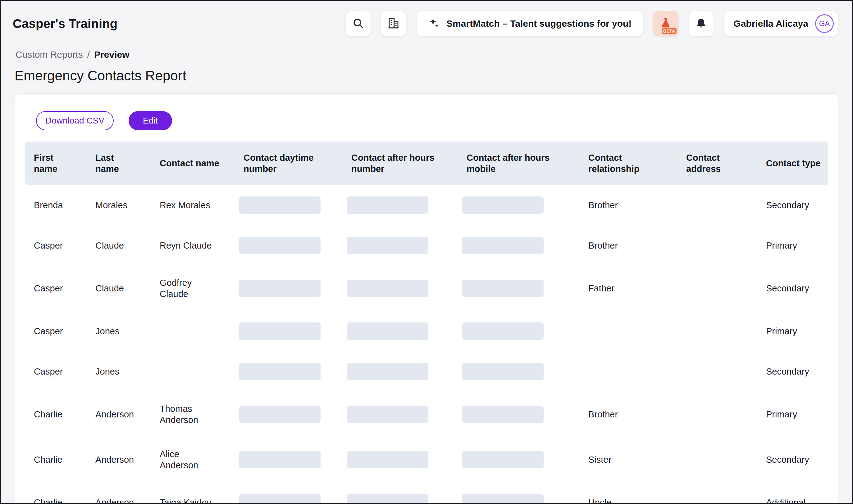  I want to click on column-header: Contact address, so click(717, 163).